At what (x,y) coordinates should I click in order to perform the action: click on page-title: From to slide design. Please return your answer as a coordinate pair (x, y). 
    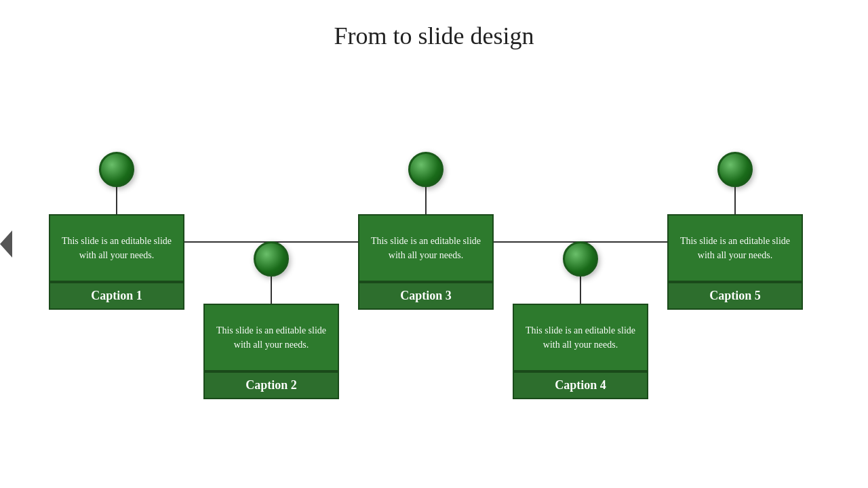
    Looking at the image, I should click on (434, 28).